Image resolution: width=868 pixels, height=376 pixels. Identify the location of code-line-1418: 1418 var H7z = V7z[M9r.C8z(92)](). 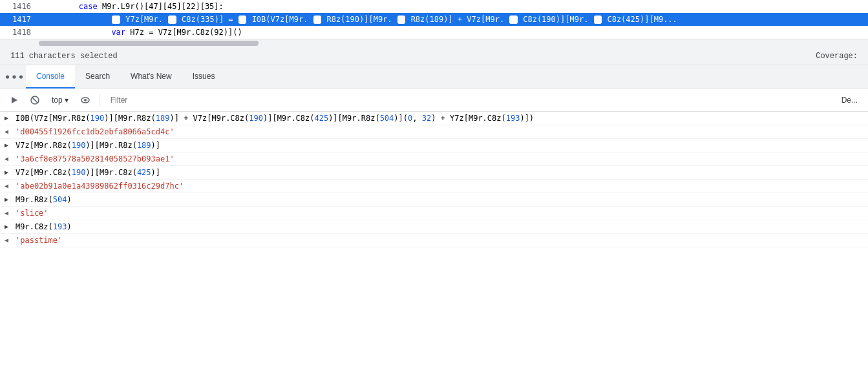
(434, 32).